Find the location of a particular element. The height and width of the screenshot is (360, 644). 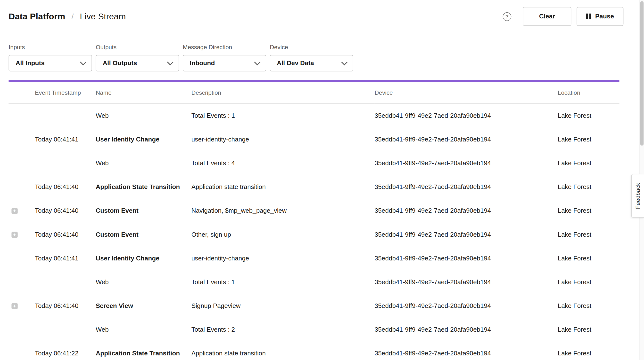

cell-event-timestamp: Today 06:41:22 is located at coordinates (66, 351).